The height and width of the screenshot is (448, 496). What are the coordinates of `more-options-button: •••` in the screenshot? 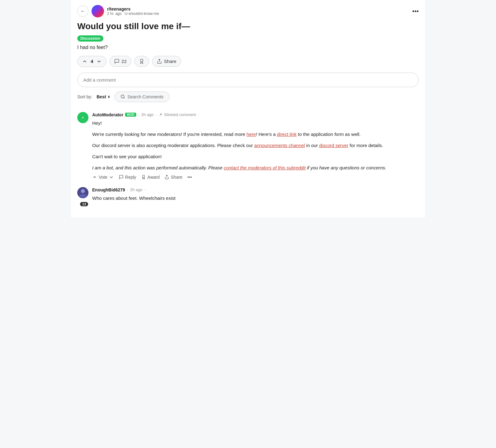 It's located at (415, 11).